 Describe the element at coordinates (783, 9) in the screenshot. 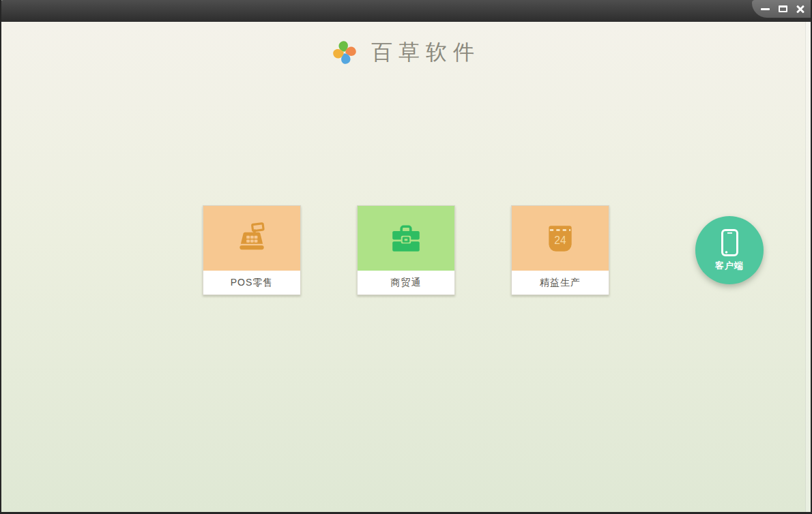

I see `maximize-button` at that location.